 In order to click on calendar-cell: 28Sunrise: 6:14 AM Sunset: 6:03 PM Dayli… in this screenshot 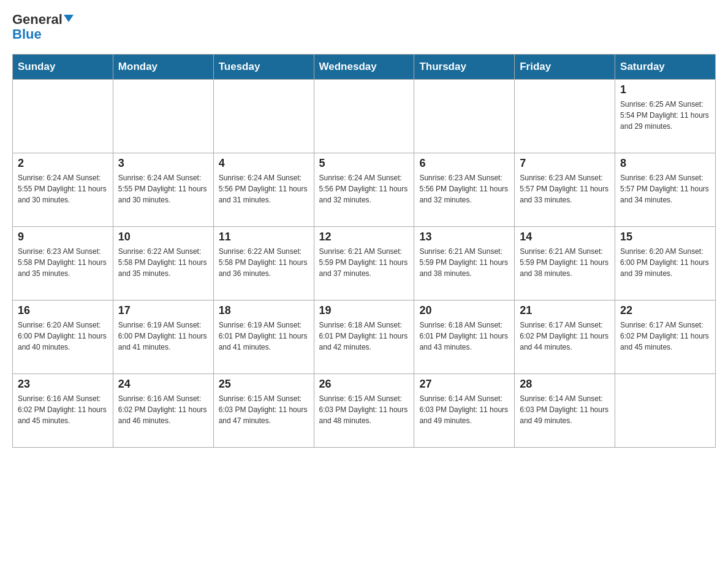, I will do `click(565, 411)`.